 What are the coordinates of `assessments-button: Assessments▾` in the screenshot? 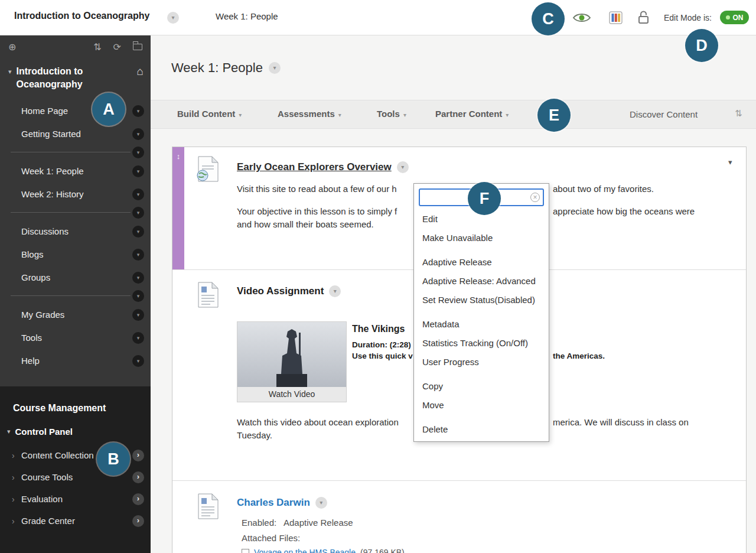 It's located at (309, 113).